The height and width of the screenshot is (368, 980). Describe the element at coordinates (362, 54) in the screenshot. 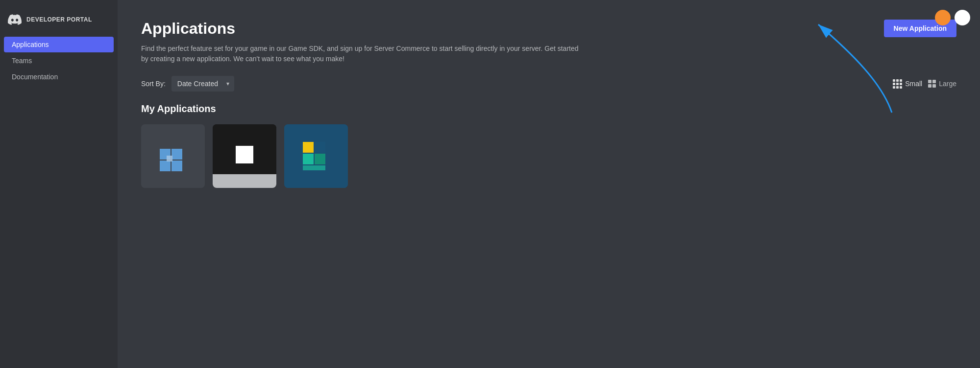

I see `page-description: Find the perfect feature set for your ga…` at that location.